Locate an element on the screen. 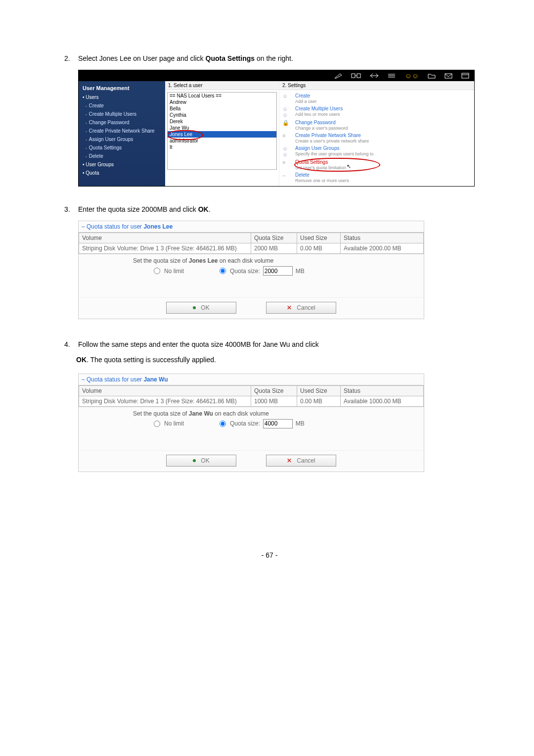 This screenshot has width=534, height=756. lines-icon is located at coordinates (392, 76).